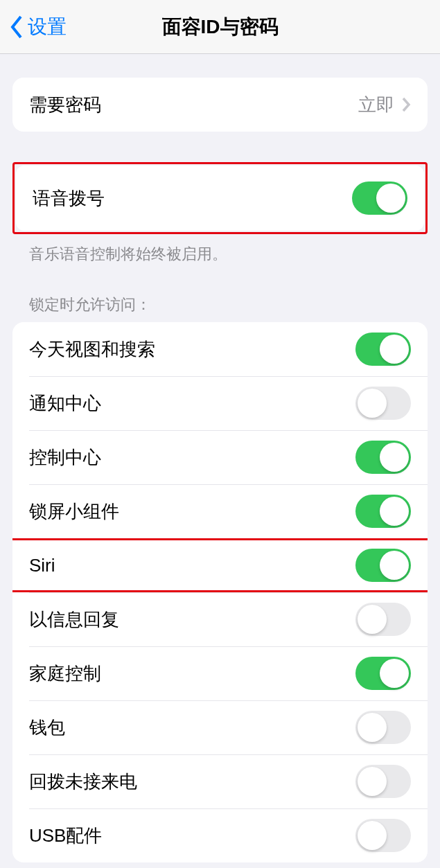  Describe the element at coordinates (220, 249) in the screenshot. I see `voice-dial-footer: 音乐语音控制将始终被启用。` at that location.